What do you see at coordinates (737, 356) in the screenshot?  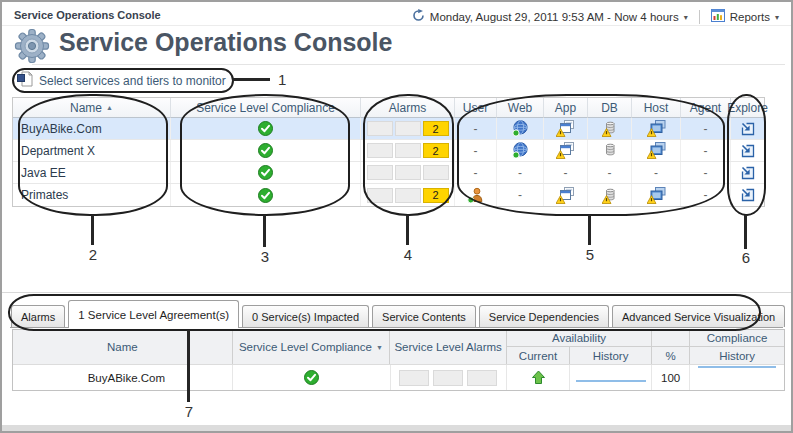 I see `sla-column-header-compliance-history: History` at bounding box center [737, 356].